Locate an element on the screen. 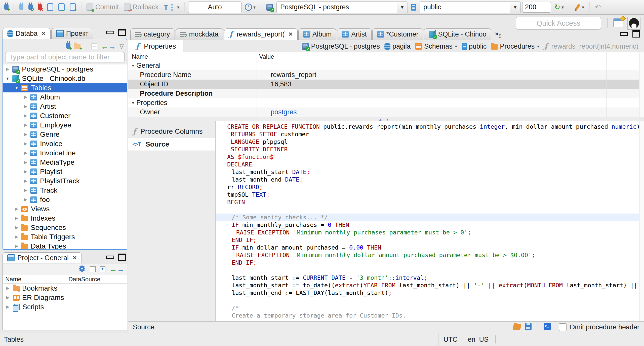  schema-combo: public▼ is located at coordinates (470, 7).